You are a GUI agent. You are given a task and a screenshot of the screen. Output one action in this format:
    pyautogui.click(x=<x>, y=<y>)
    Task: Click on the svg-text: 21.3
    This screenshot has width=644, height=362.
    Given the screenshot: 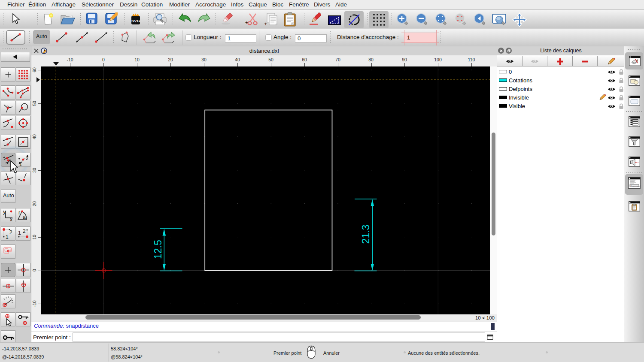 What is the action you would take?
    pyautogui.click(x=366, y=234)
    